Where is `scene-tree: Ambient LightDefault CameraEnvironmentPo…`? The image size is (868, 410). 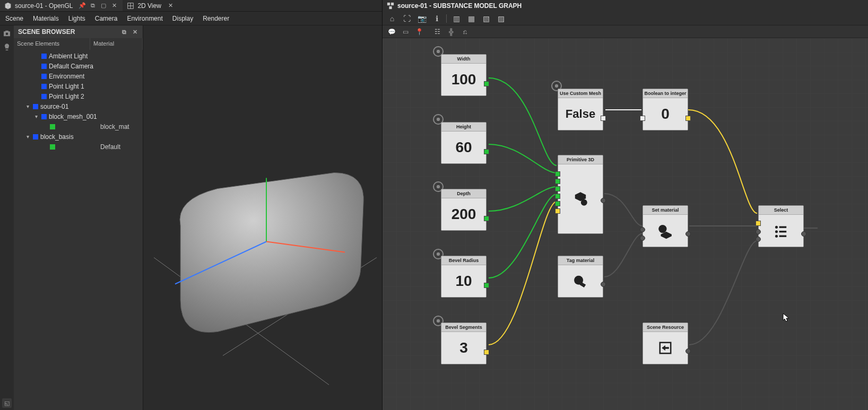 scene-tree: Ambient LightDefault CameraEnvironmentPo… is located at coordinates (79, 230).